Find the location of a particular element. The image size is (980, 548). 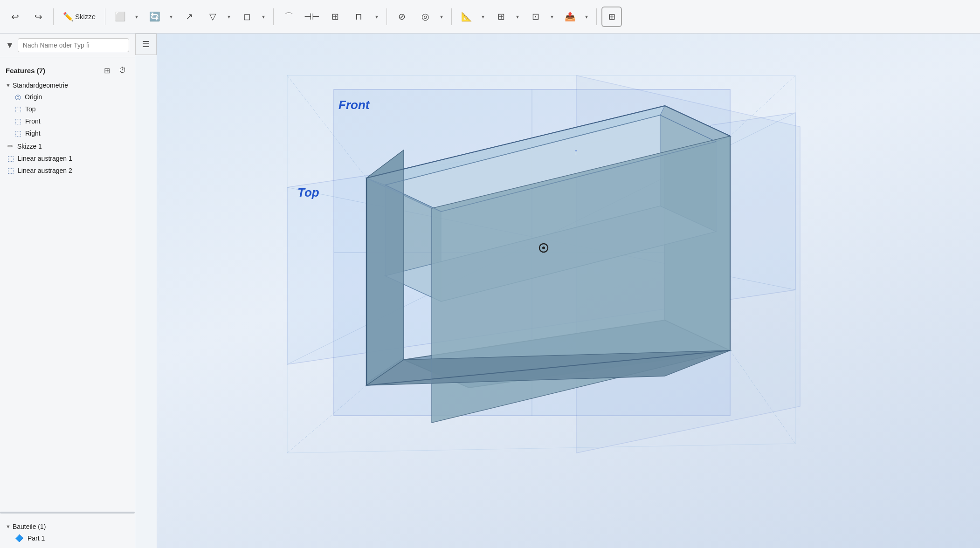

revolve-dropdown: ▾ is located at coordinates (171, 17).